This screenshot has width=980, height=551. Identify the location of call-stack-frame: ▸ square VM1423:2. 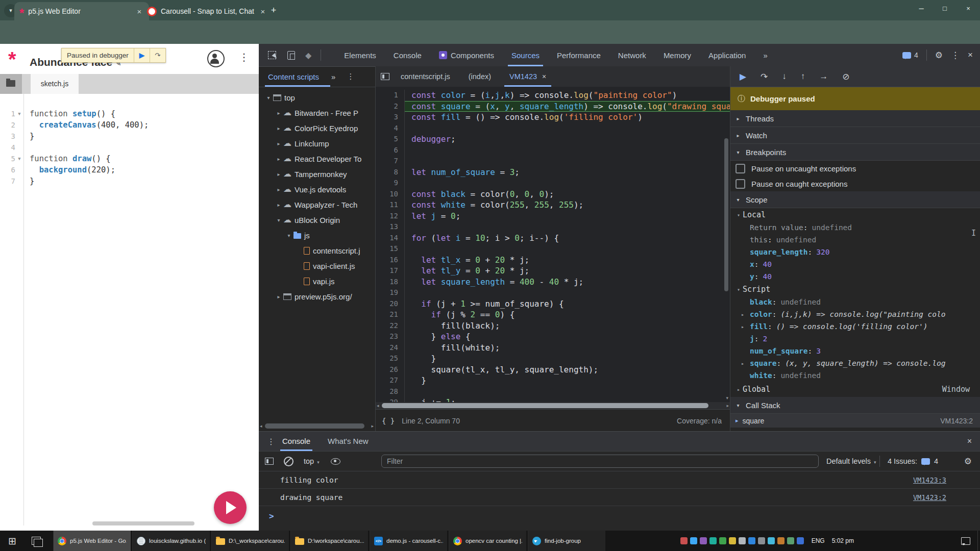
(855, 420).